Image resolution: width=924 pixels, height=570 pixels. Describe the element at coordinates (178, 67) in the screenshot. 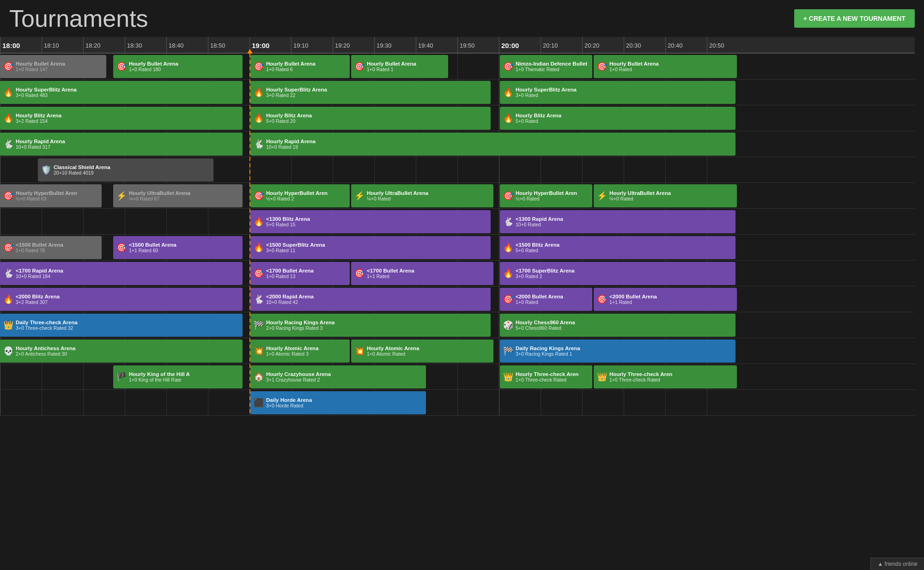

I see `tournament-card: 🎯Hourly Bullet Arena1+0 Rated 180` at that location.